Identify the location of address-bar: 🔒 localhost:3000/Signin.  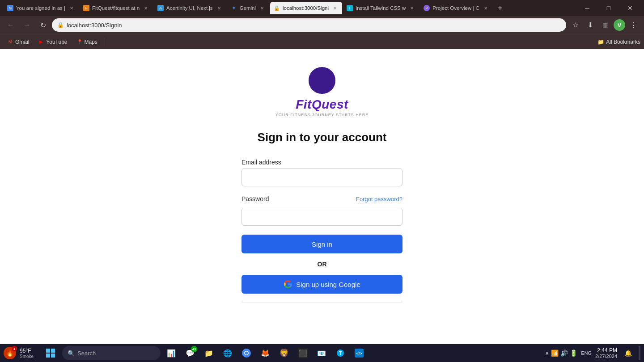
(309, 25).